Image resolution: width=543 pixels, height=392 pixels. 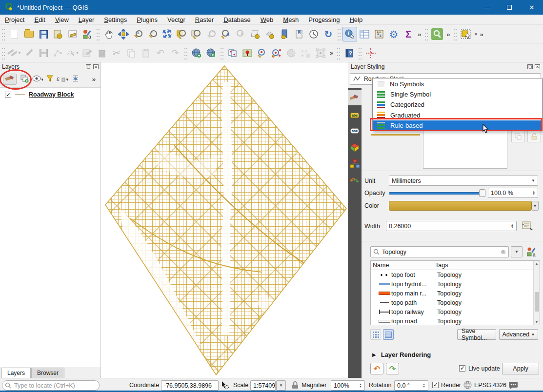 I want to click on scale-combo: 1:57409, so click(x=263, y=385).